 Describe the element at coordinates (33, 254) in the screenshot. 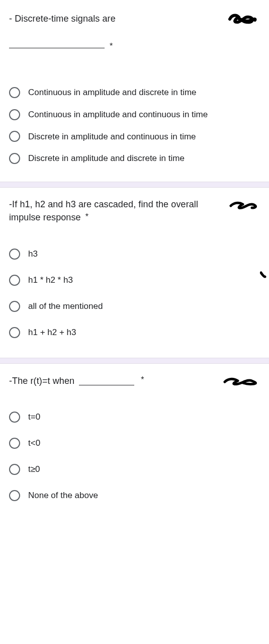

I see `option-label: h3` at that location.